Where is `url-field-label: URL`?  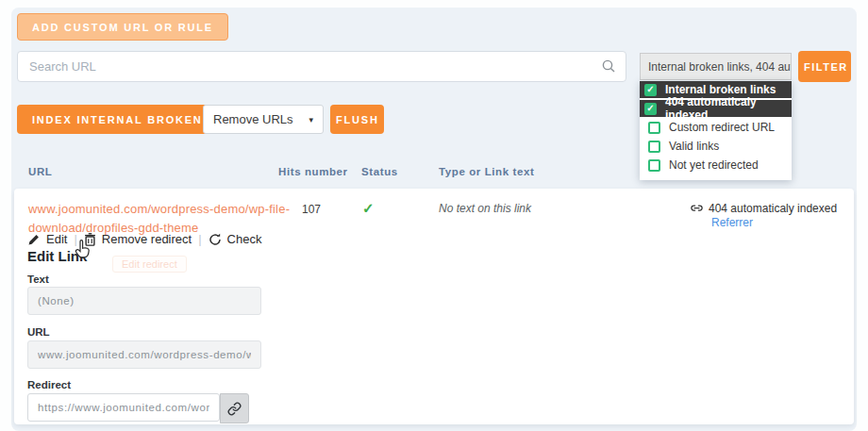 url-field-label: URL is located at coordinates (39, 332).